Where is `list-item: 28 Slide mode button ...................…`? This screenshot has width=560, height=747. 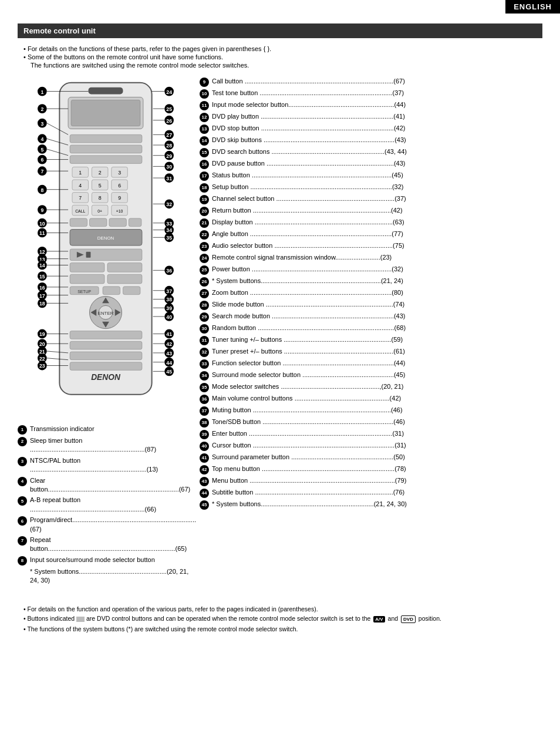
list-item: 28 Slide mode button ...................… is located at coordinates (371, 305).